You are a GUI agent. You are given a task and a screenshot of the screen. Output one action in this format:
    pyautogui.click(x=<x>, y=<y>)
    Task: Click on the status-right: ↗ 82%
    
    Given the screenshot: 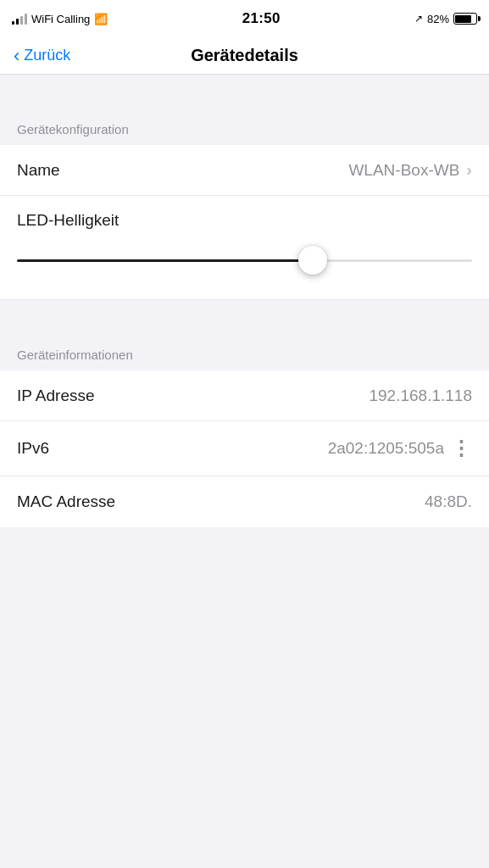 What is the action you would take?
    pyautogui.click(x=446, y=19)
    